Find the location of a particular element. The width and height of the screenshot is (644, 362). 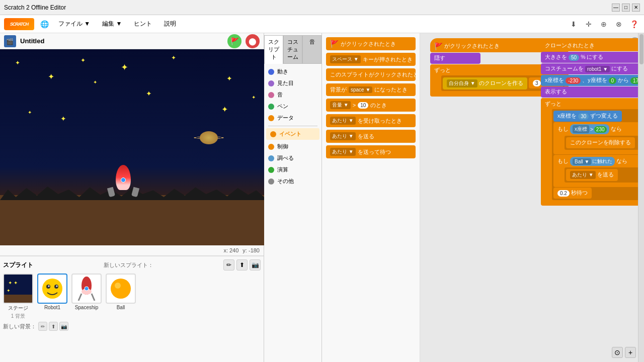

minimize-button: — is located at coordinates (616, 8).